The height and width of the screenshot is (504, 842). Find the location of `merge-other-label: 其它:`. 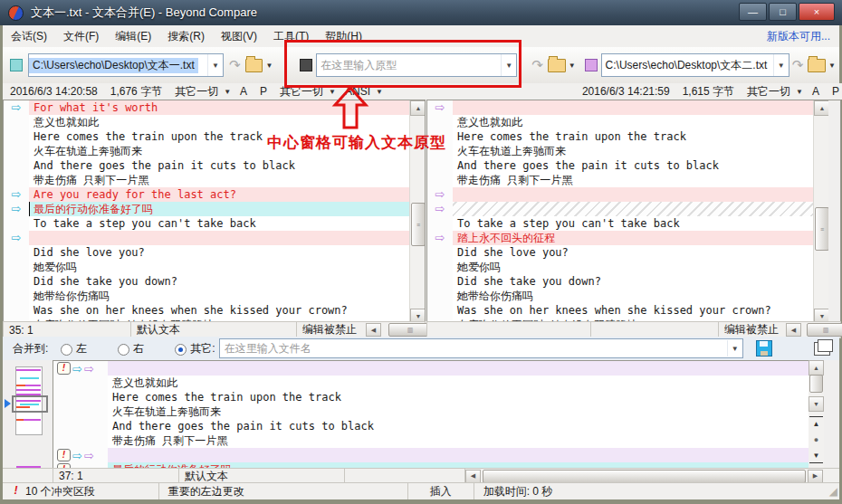

merge-other-label: 其它: is located at coordinates (203, 349).